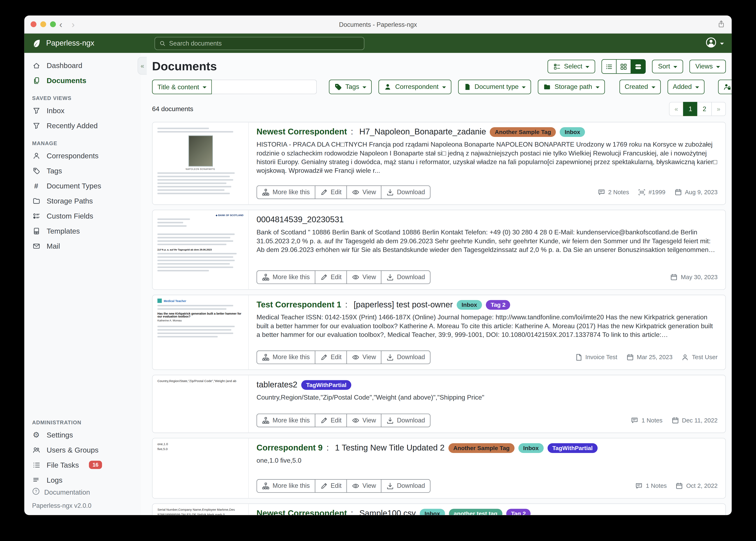 Image resolution: width=756 pixels, height=541 pixels. What do you see at coordinates (475, 512) in the screenshot?
I see `tag-pill-another-test-tag: another test tag` at bounding box center [475, 512].